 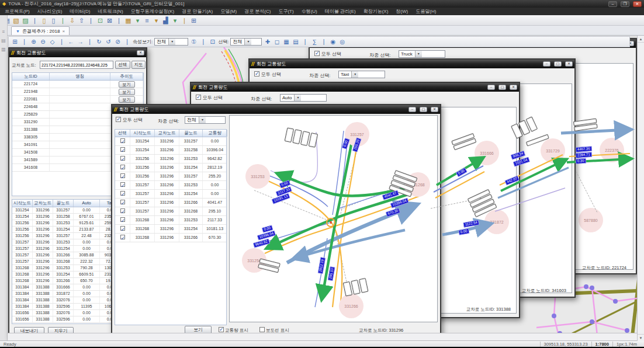 I want to click on column-header: Auto, so click(x=86, y=203).